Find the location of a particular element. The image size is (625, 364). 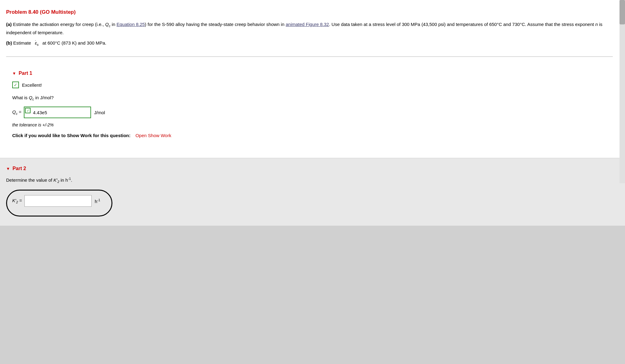

qc-input is located at coordinates (57, 112).